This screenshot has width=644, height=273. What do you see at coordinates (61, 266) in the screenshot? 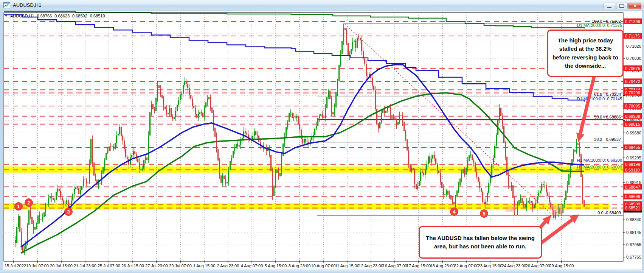
I see `time-label: 20 Jul 15:00` at bounding box center [61, 266].